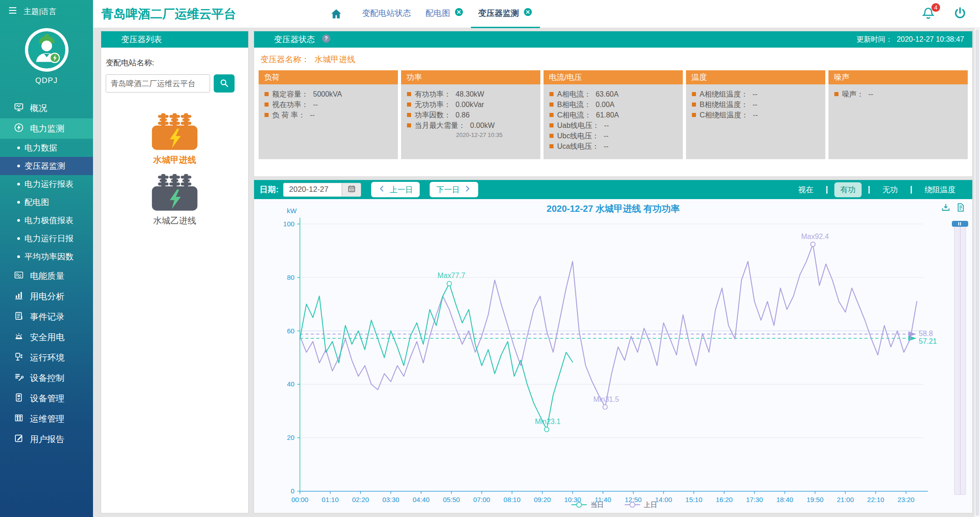 This screenshot has width=980, height=517. Describe the element at coordinates (606, 399) in the screenshot. I see `svg-text: Min31.5` at that location.